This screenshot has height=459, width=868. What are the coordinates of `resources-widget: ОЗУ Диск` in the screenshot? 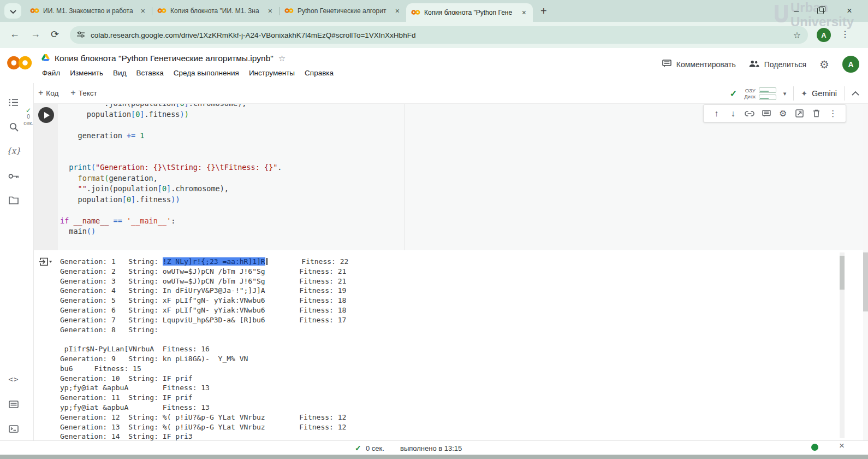 It's located at (760, 94).